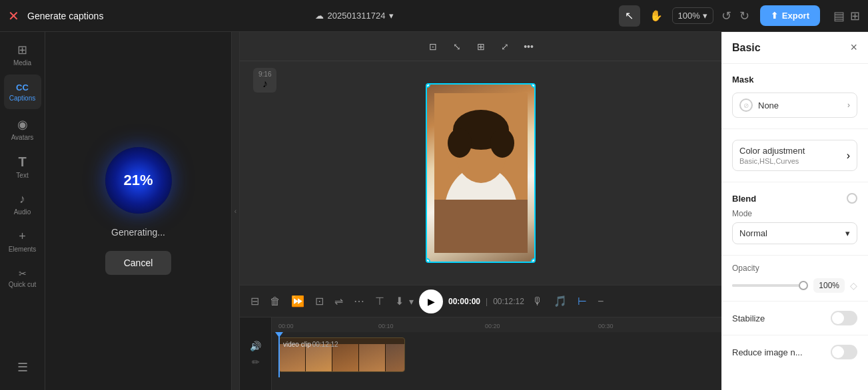 The height and width of the screenshot is (390, 868). I want to click on reduce-image-toggle, so click(844, 352).